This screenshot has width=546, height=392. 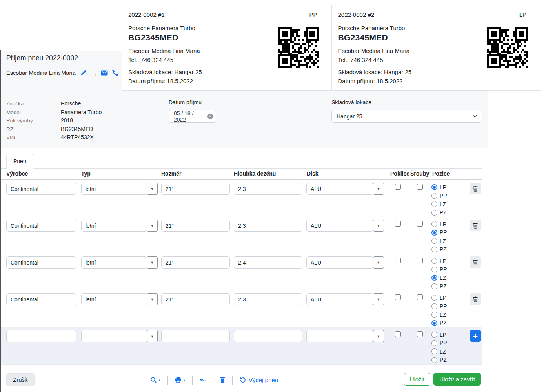 I want to click on search-dropdown-button: ▲, so click(x=155, y=380).